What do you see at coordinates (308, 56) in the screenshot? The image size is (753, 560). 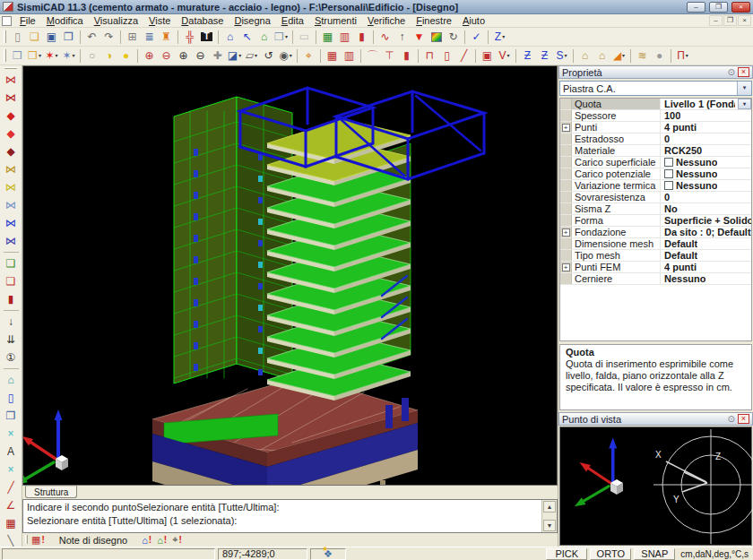 I see `zoom-selected-icon: ⌖` at bounding box center [308, 56].